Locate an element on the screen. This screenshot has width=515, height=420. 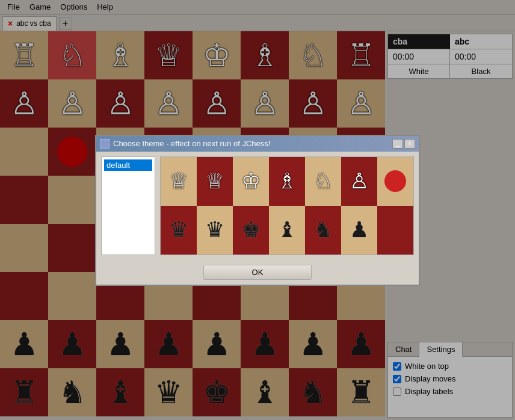
theme-preview: ♕♕♔♗♘♙♛♛♚♝♞♟ is located at coordinates (287, 206).